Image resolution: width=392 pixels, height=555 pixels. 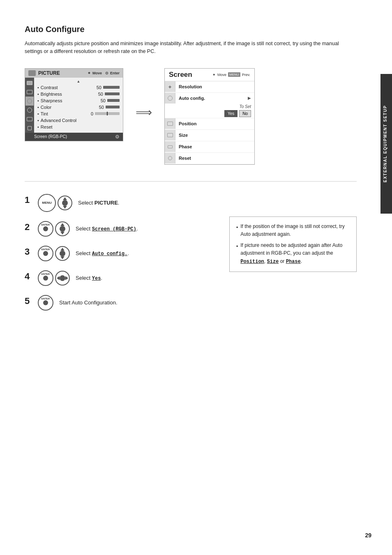 I want to click on step-1: 1 MENU Select PICTURE., so click(x=119, y=203).